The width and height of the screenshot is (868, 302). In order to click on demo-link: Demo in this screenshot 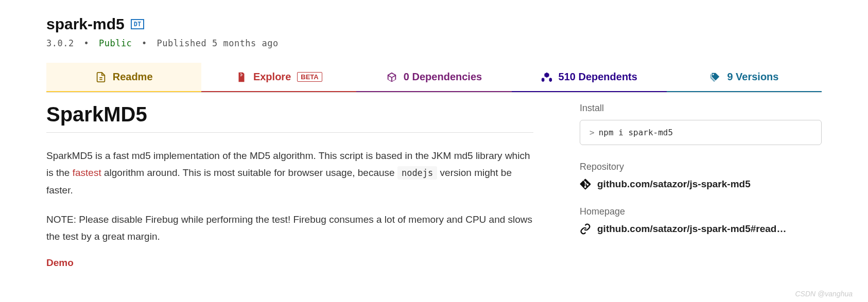, I will do `click(60, 262)`.